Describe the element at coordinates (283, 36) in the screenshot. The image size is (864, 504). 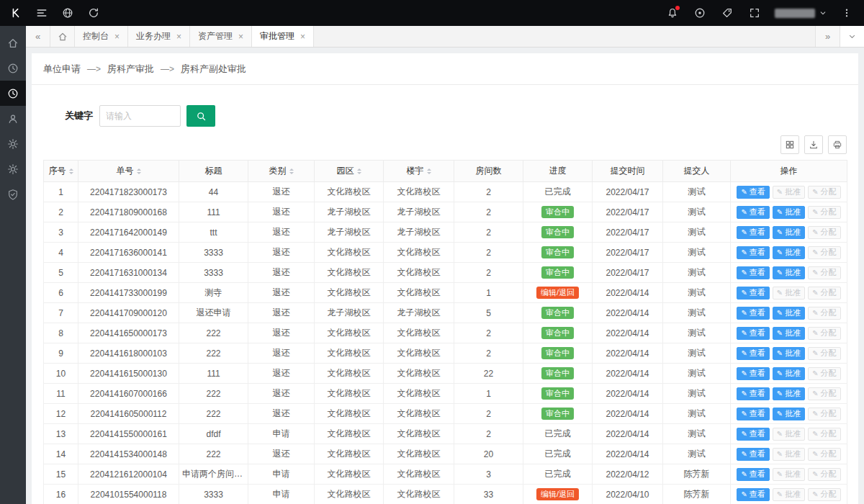
I see `document-tab-3: 审批管理×` at that location.